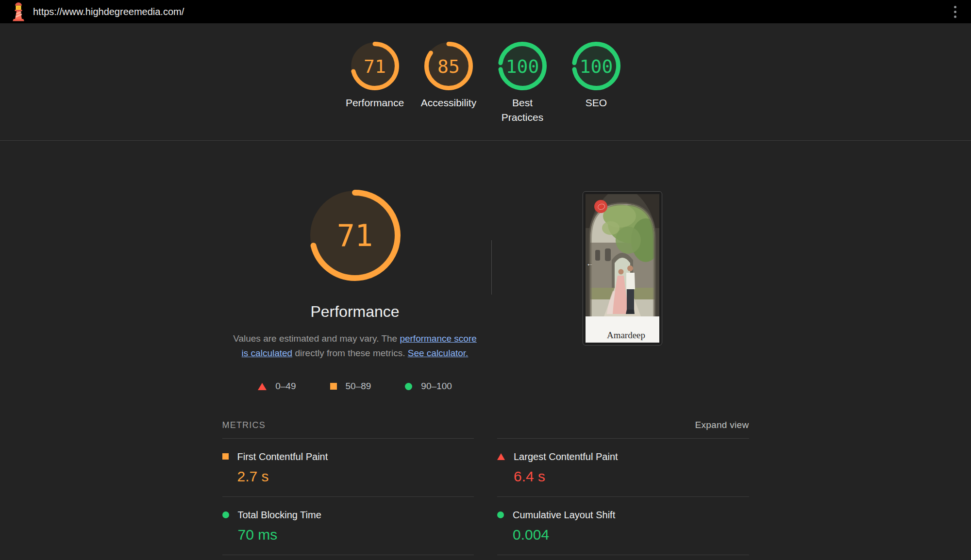 Image resolution: width=971 pixels, height=560 pixels. I want to click on legend-item-fail: 0–49, so click(277, 386).